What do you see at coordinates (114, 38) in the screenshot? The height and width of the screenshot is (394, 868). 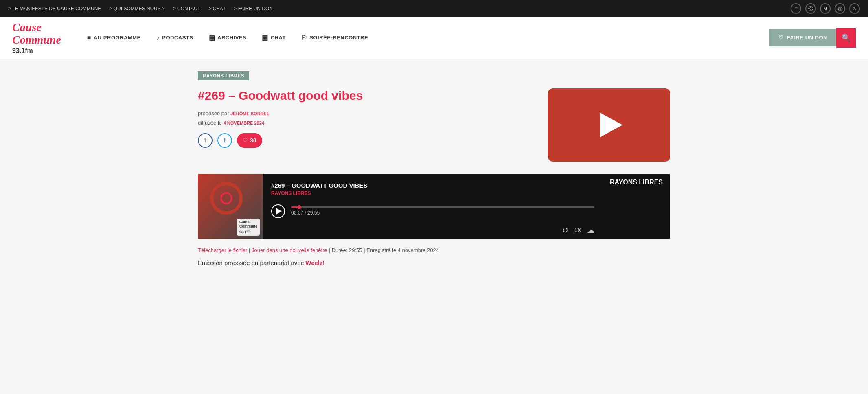 I see `nav-au-programme: ■ AU PROGRAMME` at bounding box center [114, 38].